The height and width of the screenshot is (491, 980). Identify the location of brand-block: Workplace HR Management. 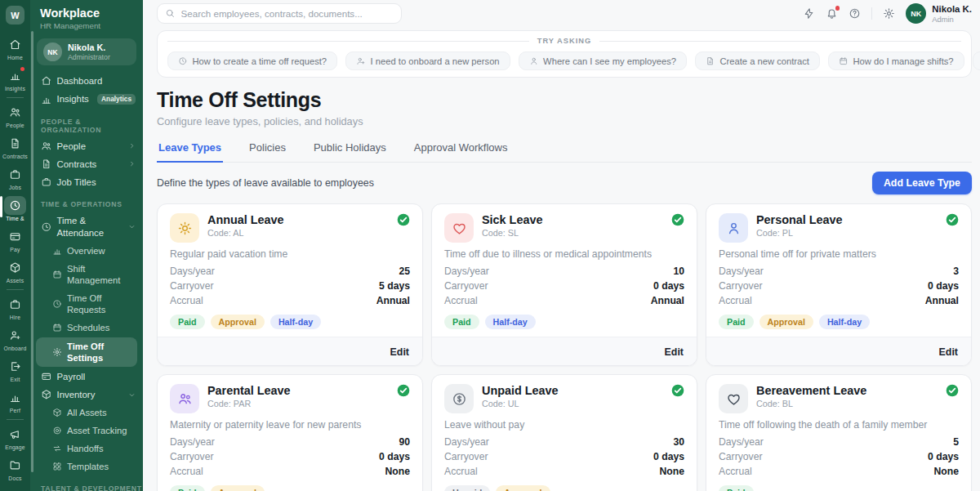
(87, 20).